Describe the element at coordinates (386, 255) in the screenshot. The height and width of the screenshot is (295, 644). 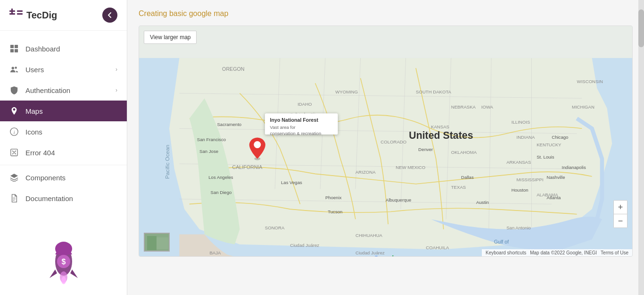
I see `google-logo-text: Google` at that location.